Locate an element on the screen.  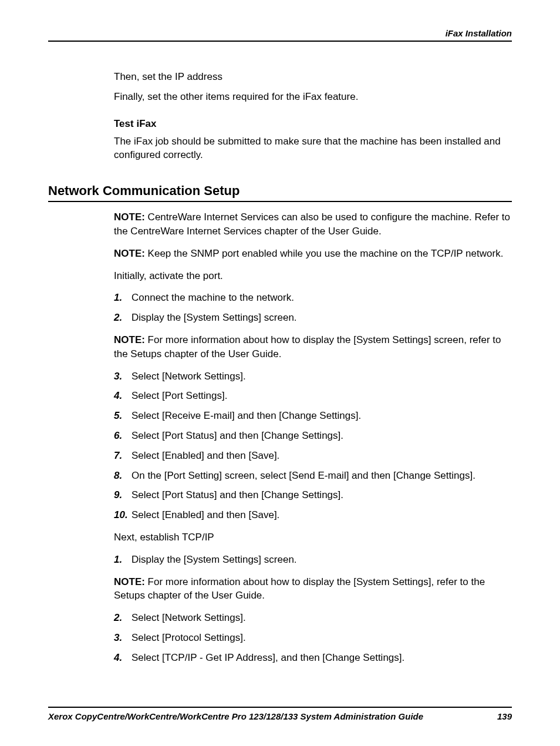
activate-port-line: Initially, activate the port. is located at coordinates (313, 276).